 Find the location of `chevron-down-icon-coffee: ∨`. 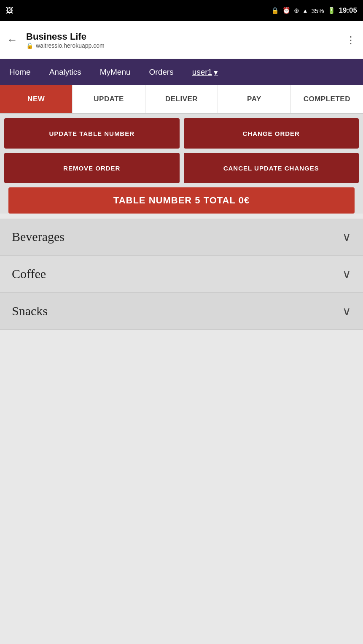

chevron-down-icon-coffee: ∨ is located at coordinates (347, 274).